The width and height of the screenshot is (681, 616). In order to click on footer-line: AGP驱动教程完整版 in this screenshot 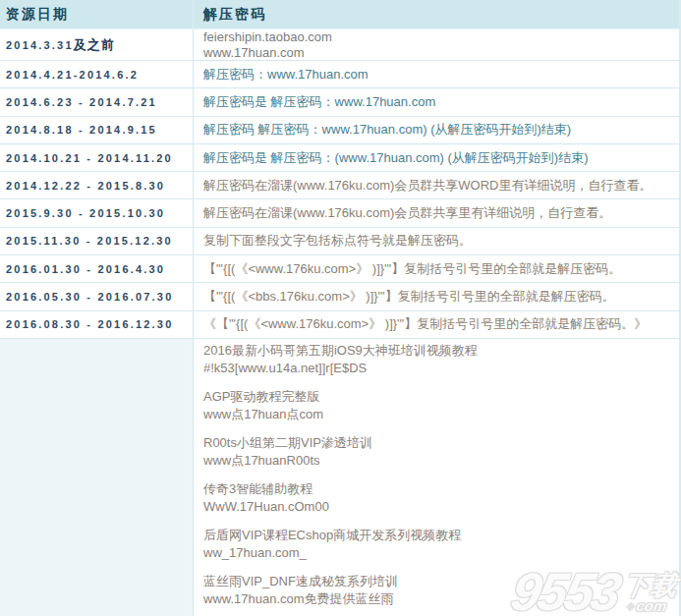, I will do `click(441, 397)`.